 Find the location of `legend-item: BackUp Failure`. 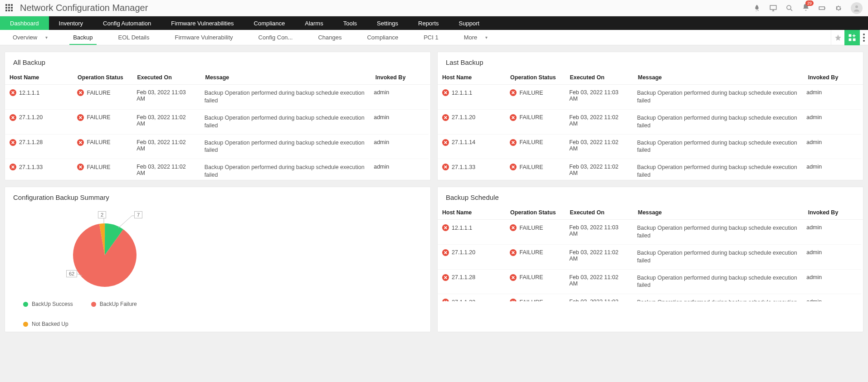

legend-item: BackUp Failure is located at coordinates (114, 304).